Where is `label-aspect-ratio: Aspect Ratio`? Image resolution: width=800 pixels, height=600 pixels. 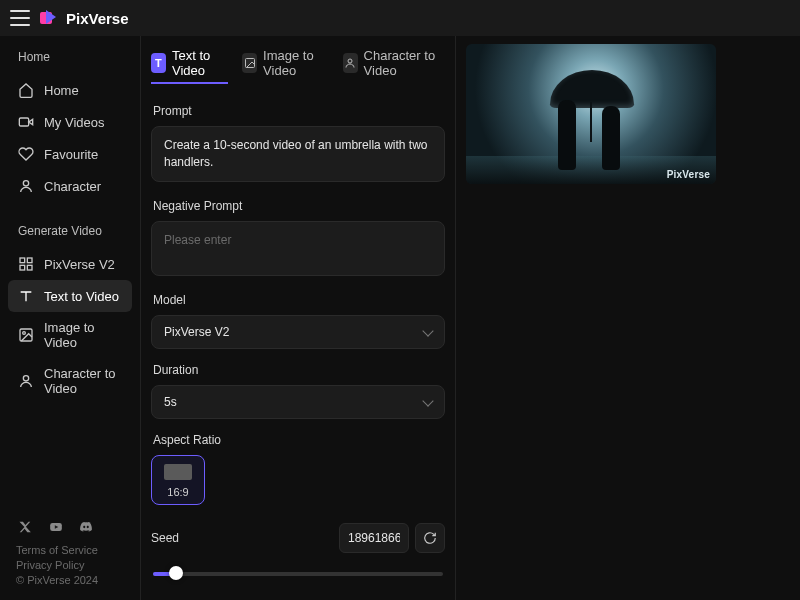
label-aspect-ratio: Aspect Ratio is located at coordinates (299, 440).